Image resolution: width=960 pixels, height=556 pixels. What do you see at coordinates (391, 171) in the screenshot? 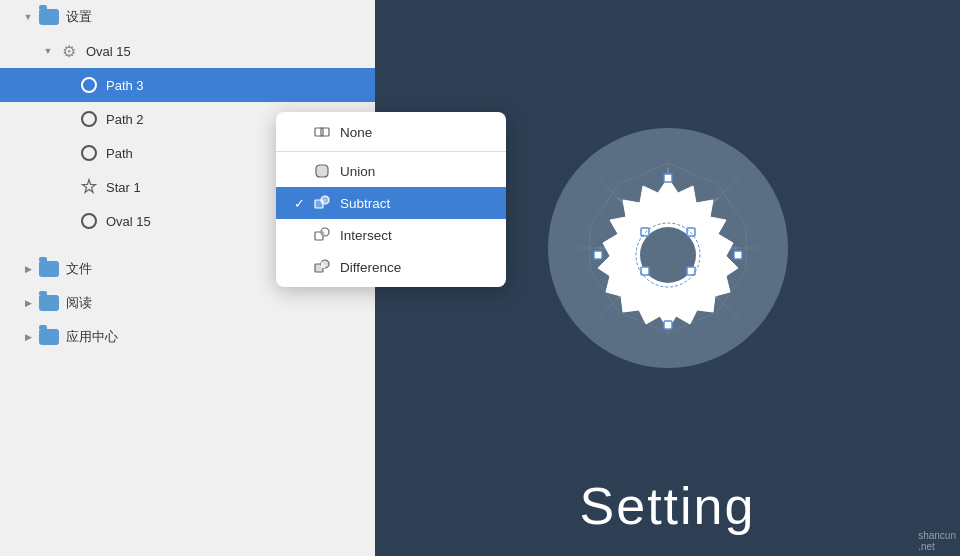
I see `menu-item-union: Union` at bounding box center [391, 171].